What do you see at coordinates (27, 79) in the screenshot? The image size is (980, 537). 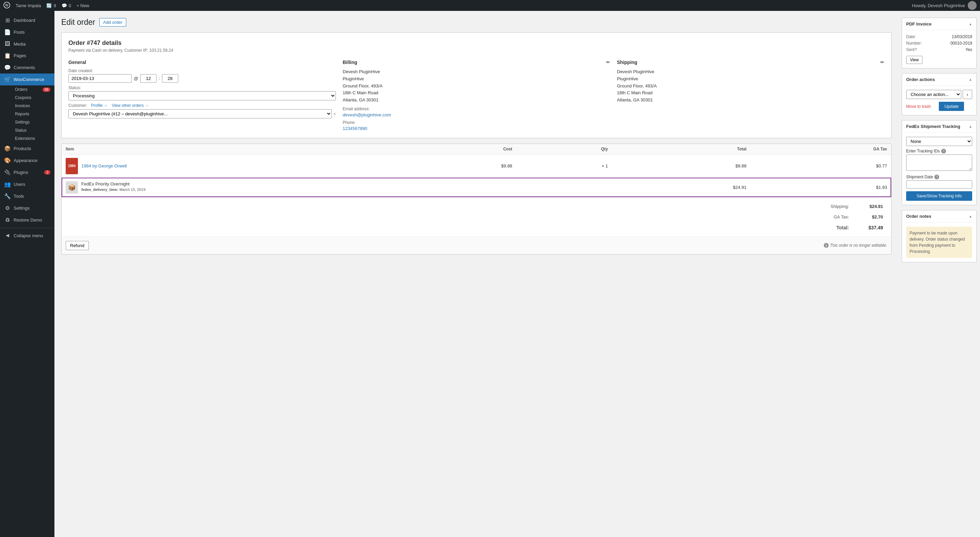 I see `sidebar-item-woocommerce: 🛒 WooCommerce` at bounding box center [27, 79].